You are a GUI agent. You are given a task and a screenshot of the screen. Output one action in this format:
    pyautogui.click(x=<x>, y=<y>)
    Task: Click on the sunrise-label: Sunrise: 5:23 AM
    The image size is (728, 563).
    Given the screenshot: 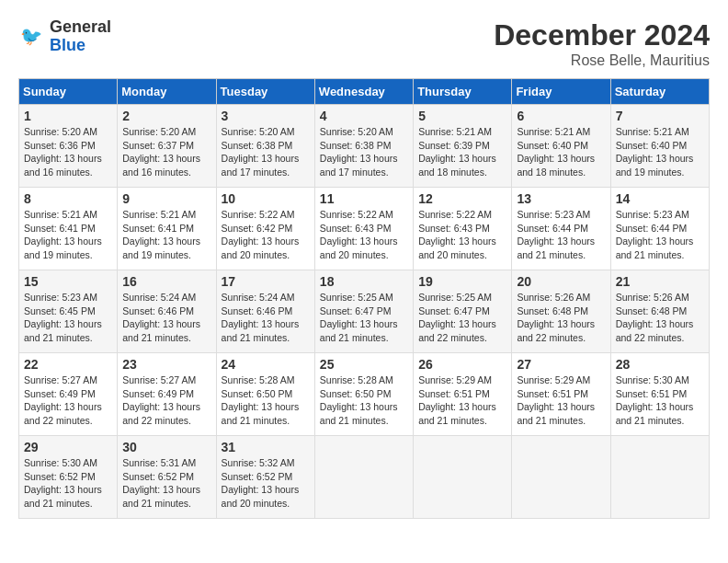 What is the action you would take?
    pyautogui.click(x=653, y=214)
    